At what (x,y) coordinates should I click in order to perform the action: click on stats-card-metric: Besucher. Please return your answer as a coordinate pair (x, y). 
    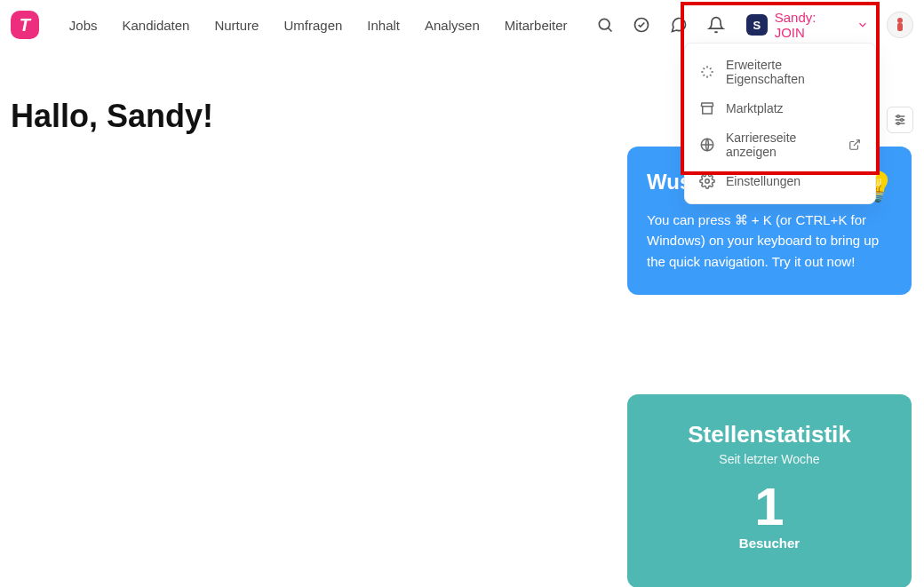
    Looking at the image, I should click on (769, 543).